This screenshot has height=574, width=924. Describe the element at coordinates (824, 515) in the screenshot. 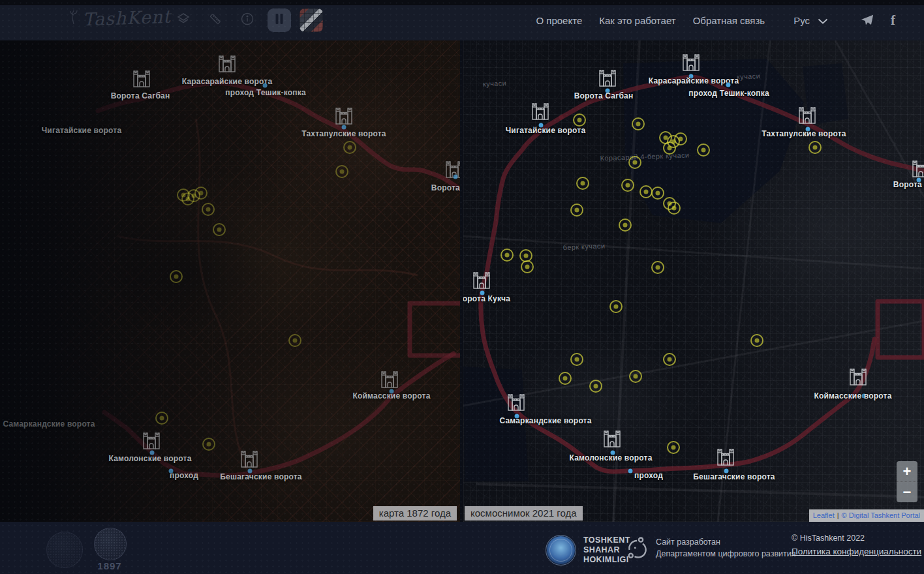

I see `leaflet-link: Leaflet` at that location.